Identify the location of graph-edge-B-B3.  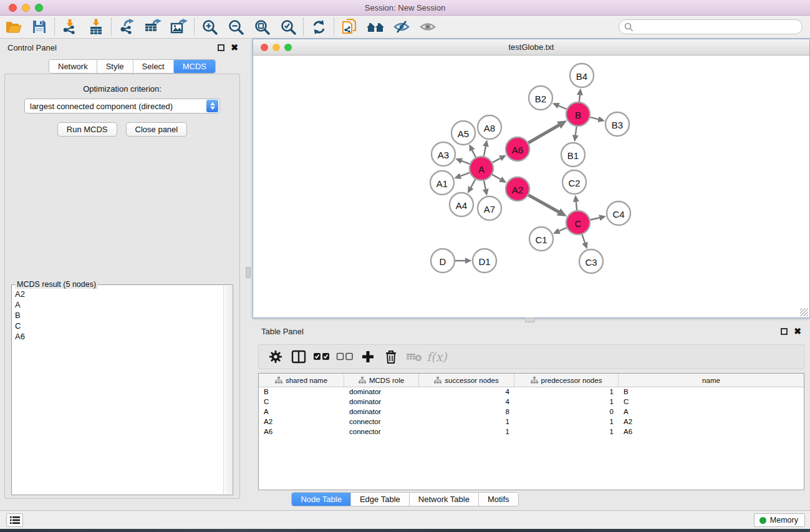
(594, 118).